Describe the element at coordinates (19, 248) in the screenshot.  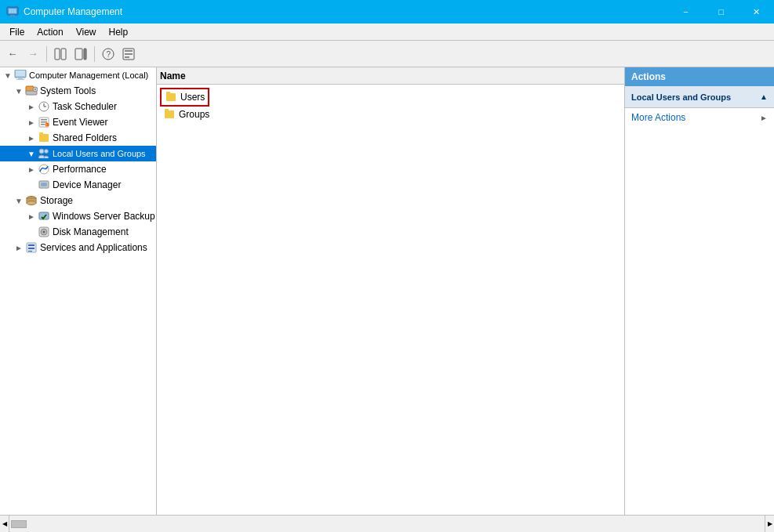
I see `expand-services-applications: ►` at that location.